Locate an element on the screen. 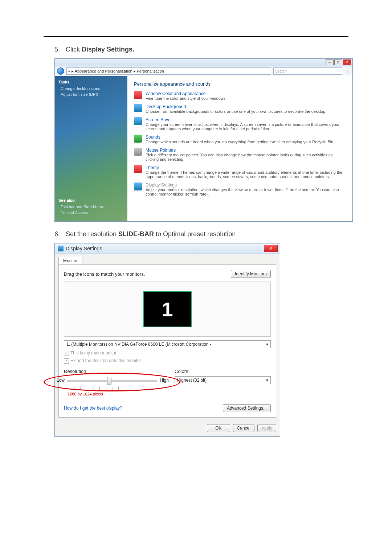 This screenshot has width=392, height=554. step-6-num: 6. is located at coordinates (59, 234).